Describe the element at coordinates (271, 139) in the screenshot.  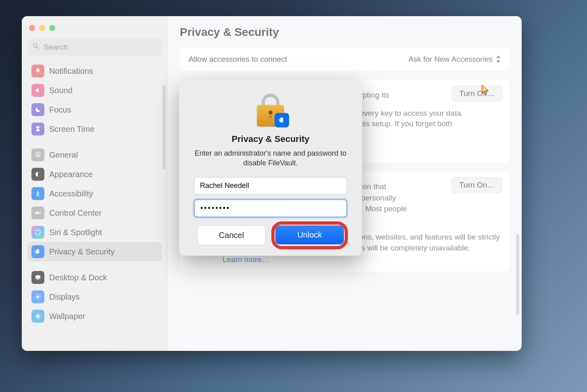
I see `modal-title: Privacy & Security` at that location.